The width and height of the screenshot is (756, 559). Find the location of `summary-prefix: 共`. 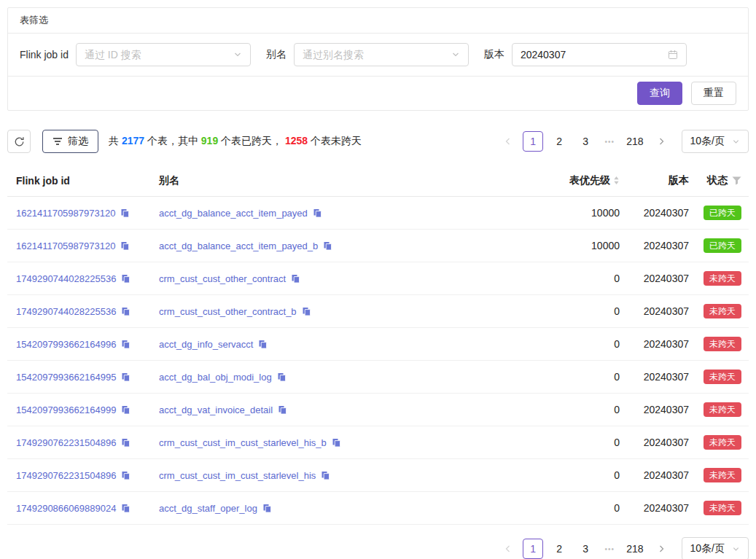

summary-prefix: 共 is located at coordinates (115, 141).